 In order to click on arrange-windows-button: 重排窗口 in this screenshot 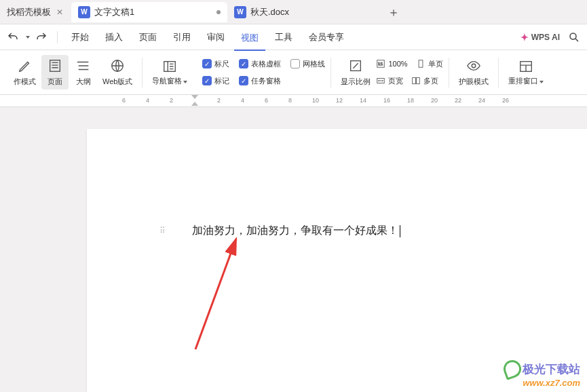, I will do `click(526, 72)`.